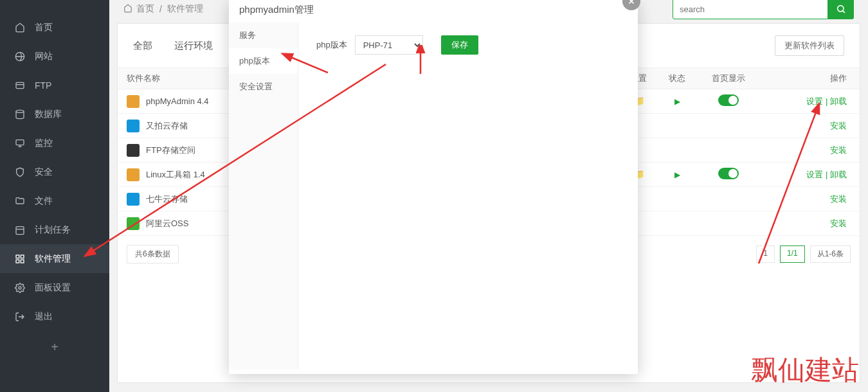 Image resolution: width=868 pixels, height=392 pixels. I want to click on sidebar: 首页 网站 FTP 数据库 监控 安全 文件 计划任务 软件管理 面板设置 退出…, so click(55, 196).